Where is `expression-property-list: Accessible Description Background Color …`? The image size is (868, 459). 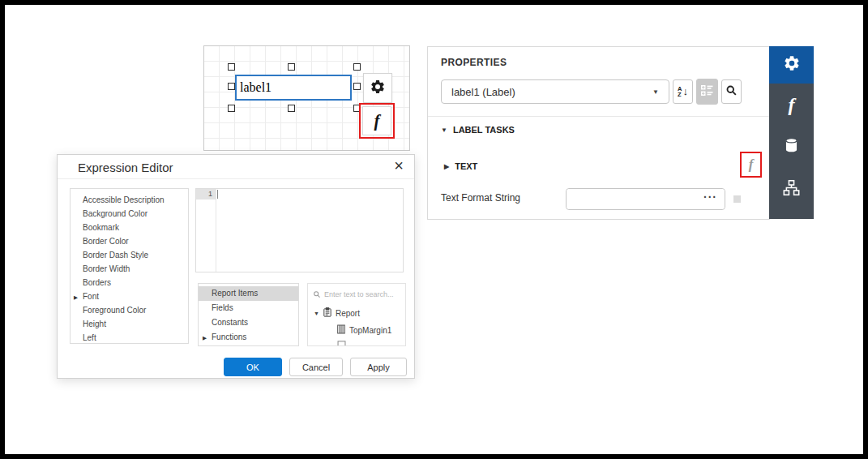
expression-property-list: Accessible Description Background Color … is located at coordinates (130, 266).